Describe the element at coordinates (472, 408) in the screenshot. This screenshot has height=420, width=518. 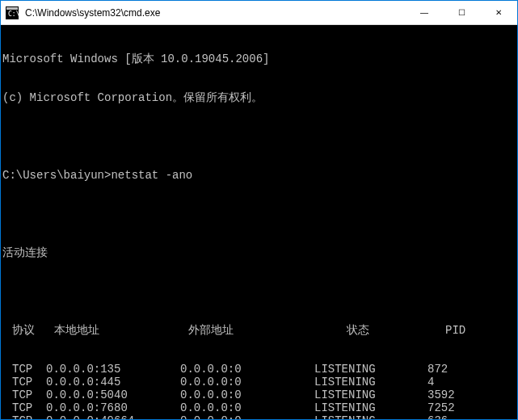
I see `cell-pid: 7252` at that location.